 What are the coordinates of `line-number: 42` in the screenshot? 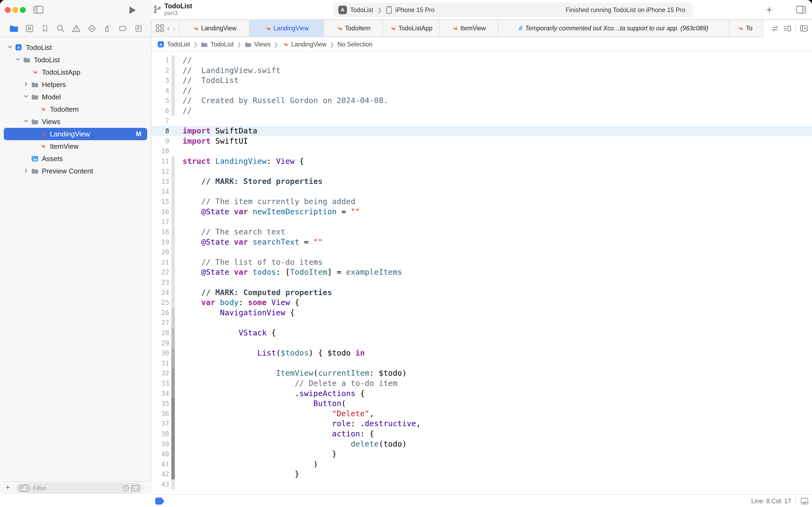 It's located at (161, 474).